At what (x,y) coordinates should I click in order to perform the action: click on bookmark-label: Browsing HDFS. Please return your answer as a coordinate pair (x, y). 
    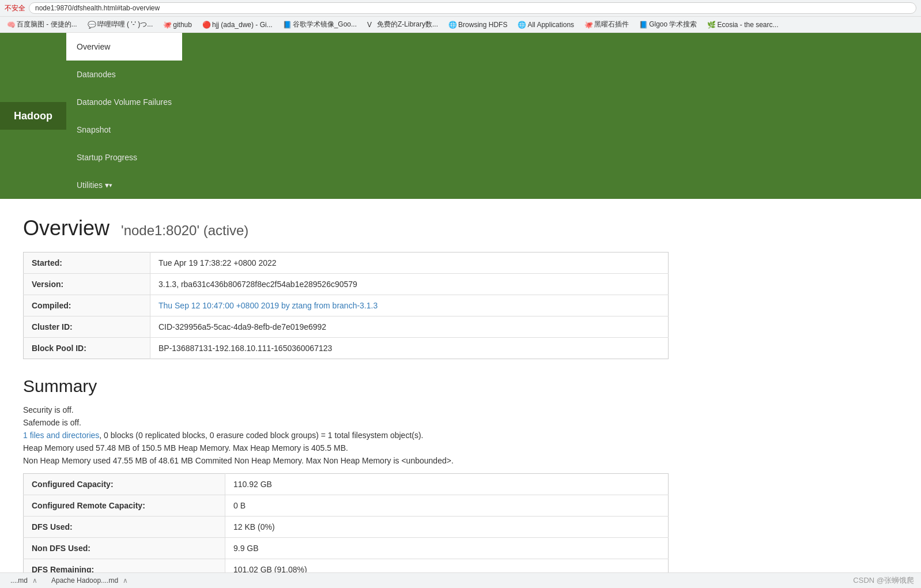
    Looking at the image, I should click on (483, 25).